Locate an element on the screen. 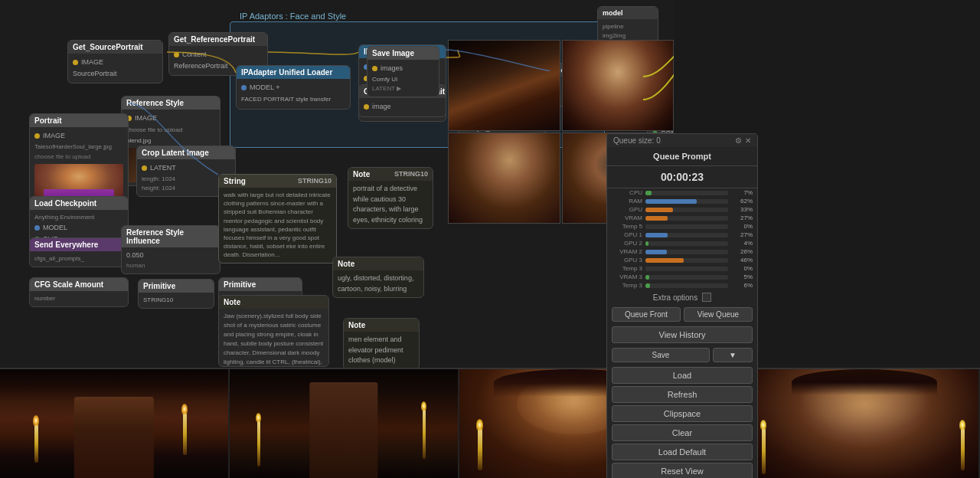 The width and height of the screenshot is (980, 478). cfg-scale-node: CFG Scale Amount number is located at coordinates (79, 293).